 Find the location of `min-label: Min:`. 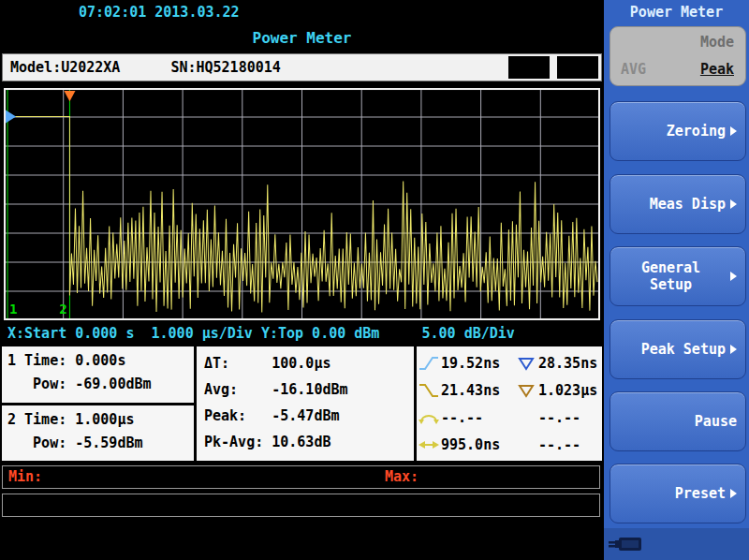

min-label: Min: is located at coordinates (25, 477).